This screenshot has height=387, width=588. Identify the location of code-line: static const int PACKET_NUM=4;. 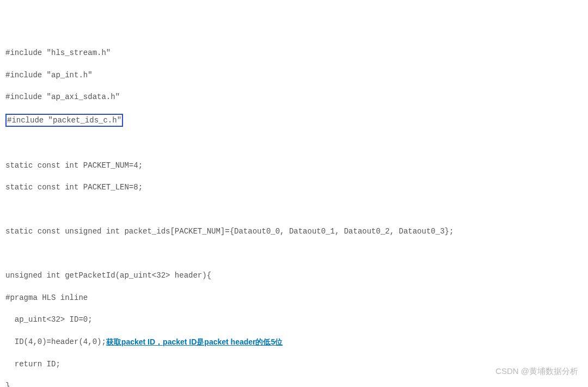
(294, 165).